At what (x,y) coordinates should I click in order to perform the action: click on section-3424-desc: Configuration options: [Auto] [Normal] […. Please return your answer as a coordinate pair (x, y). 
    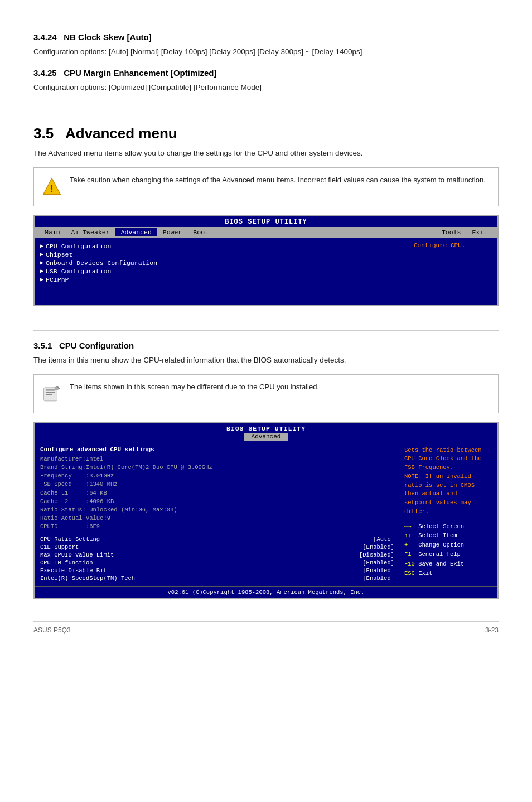
    Looking at the image, I should click on (266, 52).